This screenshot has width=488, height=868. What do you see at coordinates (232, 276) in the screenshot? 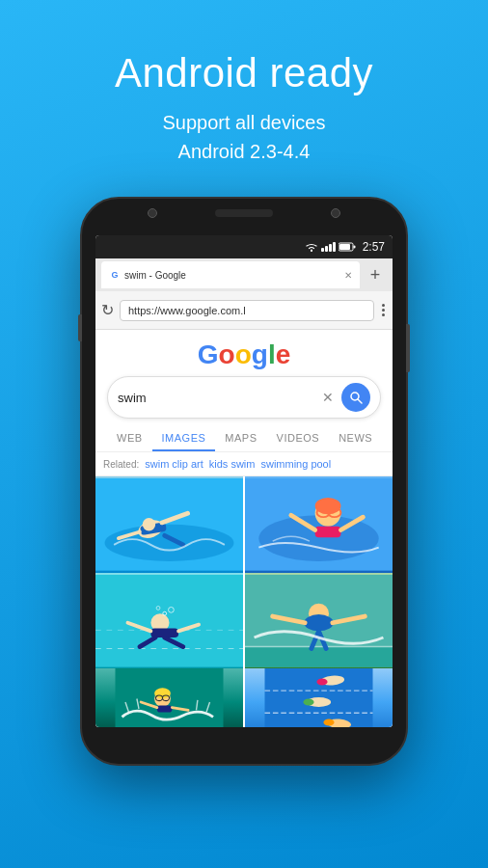
I see `tab-title: swim - Google` at bounding box center [232, 276].